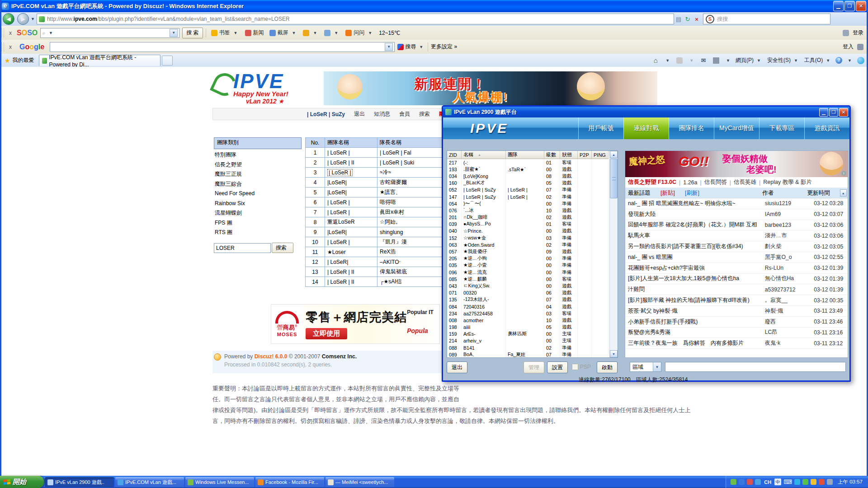  What do you see at coordinates (533, 354) in the screenshot?
I see `player-row: 089BoA、Fa_夏娃07準備` at bounding box center [533, 354].